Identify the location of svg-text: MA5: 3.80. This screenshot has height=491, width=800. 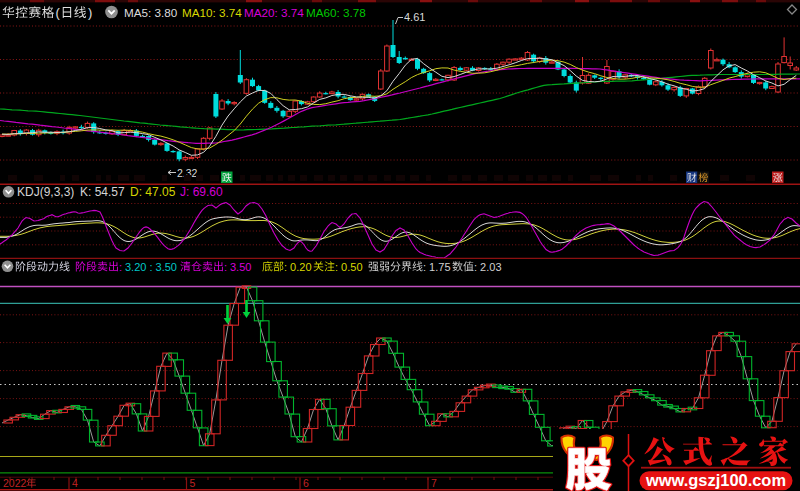
(151, 12).